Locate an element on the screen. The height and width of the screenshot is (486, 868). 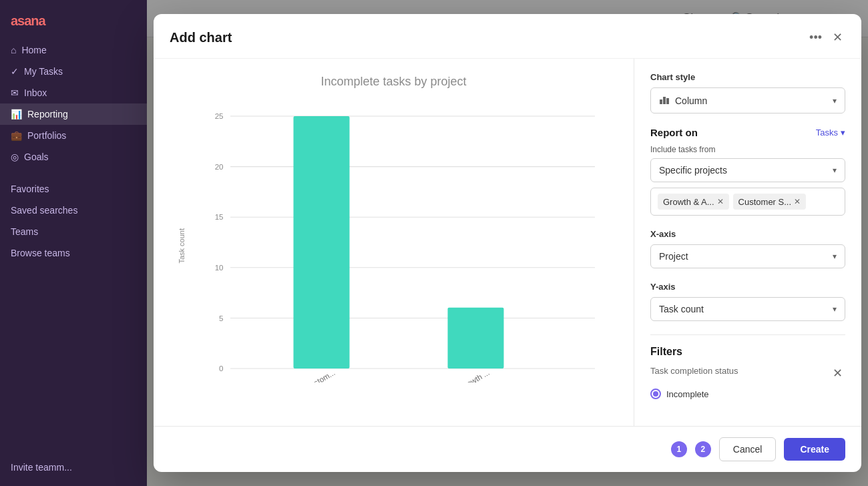
y-axis-label-container: Task count is located at coordinates (182, 246).